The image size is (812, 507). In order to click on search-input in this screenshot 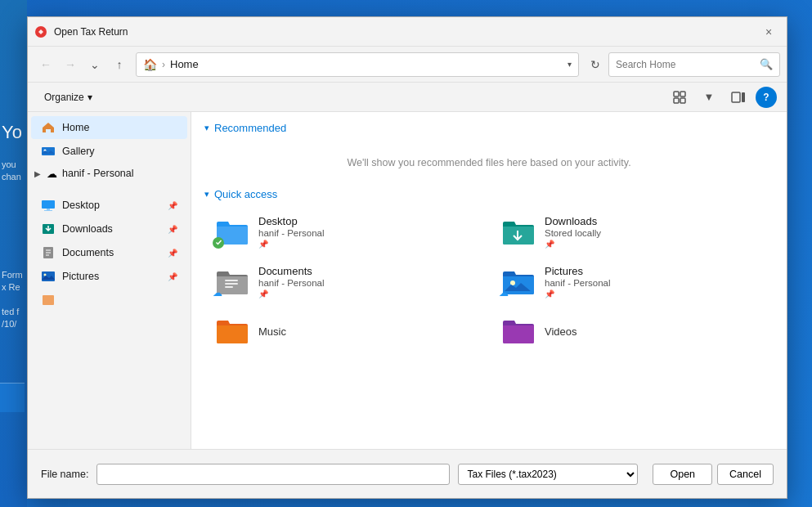, I will do `click(685, 65)`.